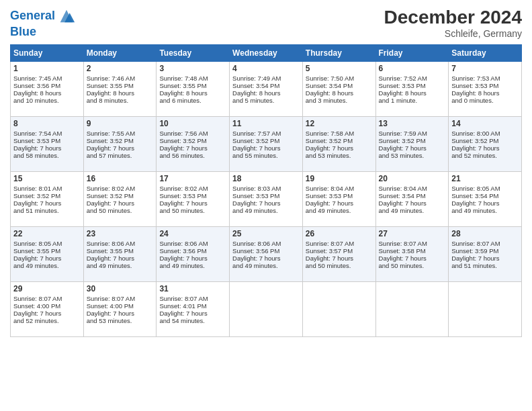  I want to click on calendar-cell: 3Sunrise: 7:48 AMSunset: 3:55 PMDaylight…, so click(193, 89).